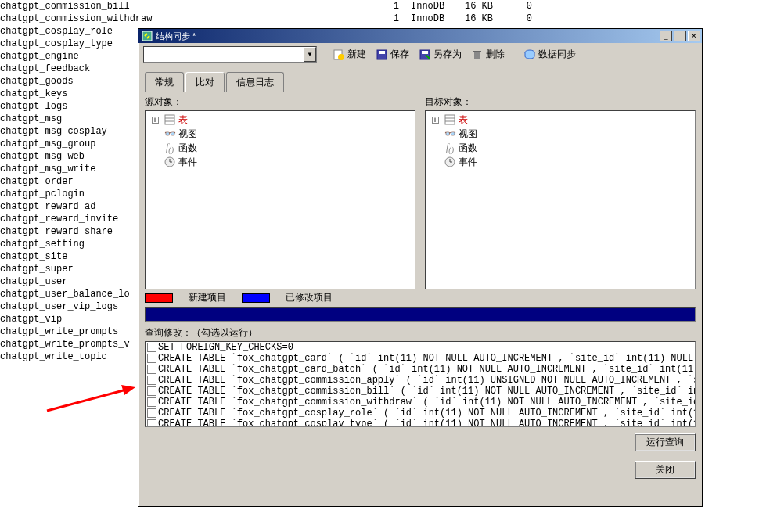 The image size is (759, 532). I want to click on titlebar: 结构同步 * _ □ ✕, so click(420, 36).